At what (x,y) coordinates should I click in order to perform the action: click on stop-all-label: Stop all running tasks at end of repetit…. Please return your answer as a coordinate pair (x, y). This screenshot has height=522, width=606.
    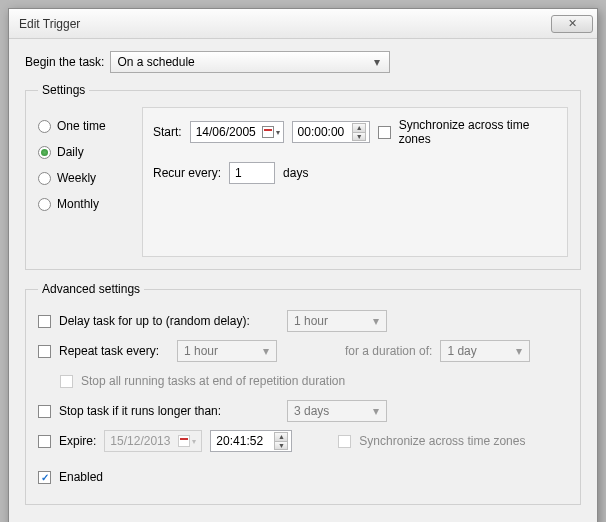
    Looking at the image, I should click on (213, 381).